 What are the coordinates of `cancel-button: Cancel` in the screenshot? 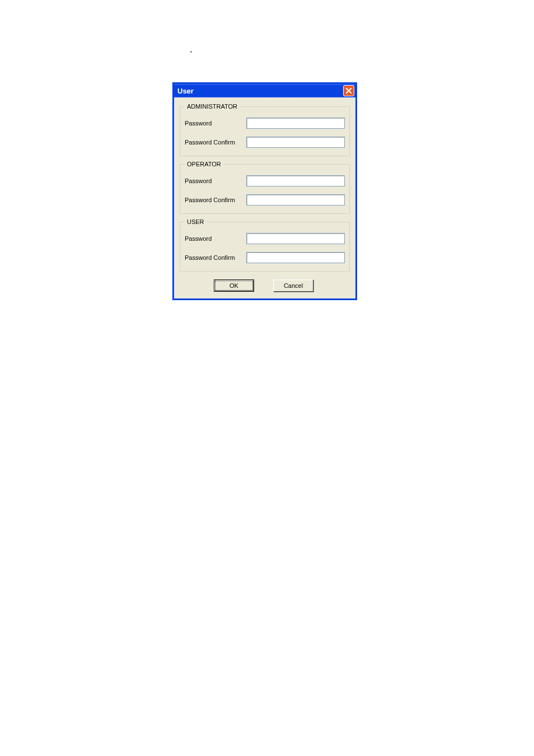 It's located at (293, 286).